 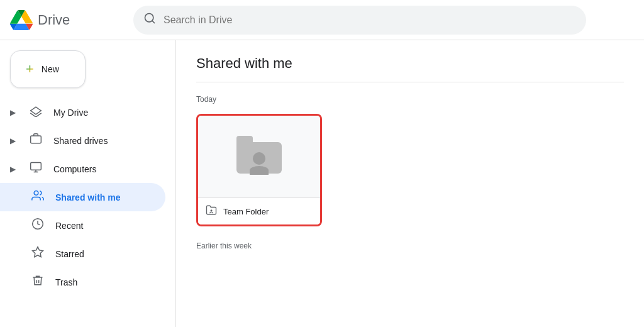 What do you see at coordinates (75, 169) in the screenshot?
I see `sidebar-item-label-computers: Computers` at bounding box center [75, 169].